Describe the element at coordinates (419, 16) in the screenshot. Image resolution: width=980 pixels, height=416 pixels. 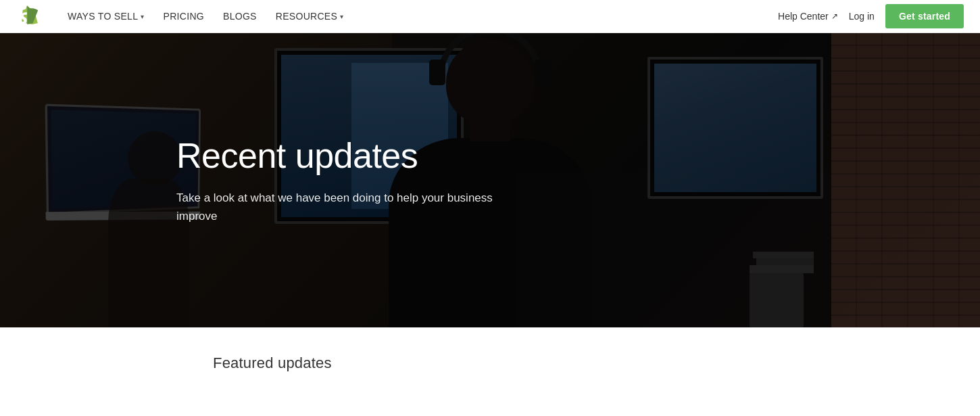
I see `nav-links: WAYS TO SELL ▾ PRICING BLOGS RESOURCES ▾` at that location.